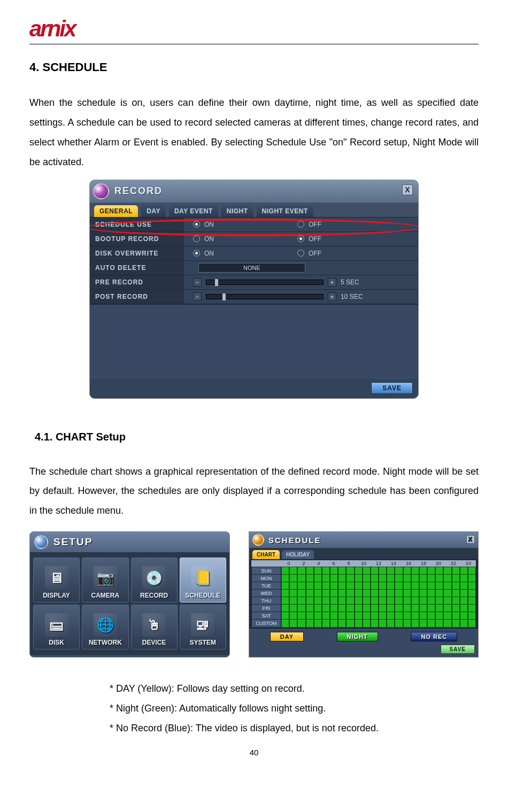  Describe the element at coordinates (105, 627) in the screenshot. I see `setup-item-network: 🌐NETWORK` at that location.